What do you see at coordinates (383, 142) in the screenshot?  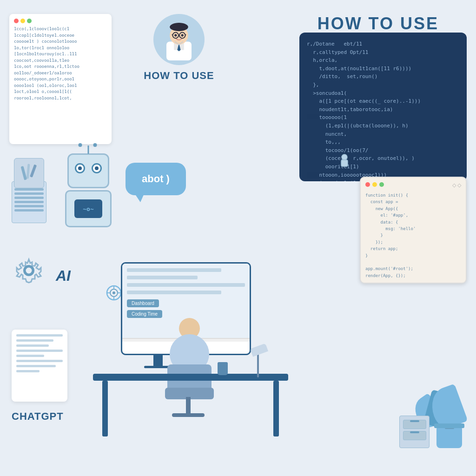 I see `code-line: to,,,` at bounding box center [383, 142].